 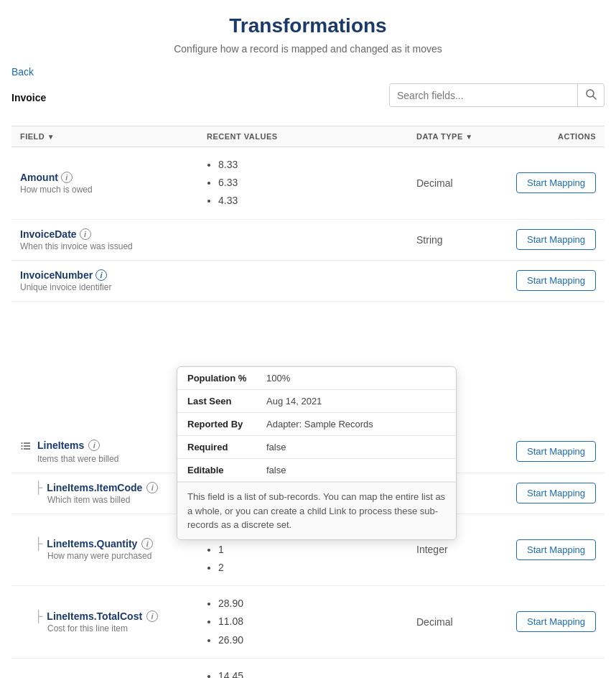 I want to click on field-cell: InvoiceDate i When this invoice was issu…, so click(x=113, y=240).